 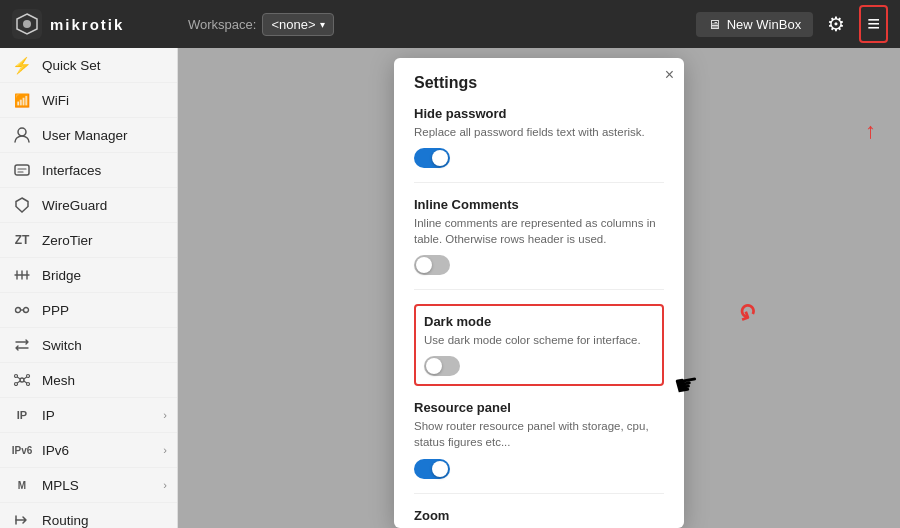 I want to click on mpls-chevron-icon: ›, so click(x=165, y=485).